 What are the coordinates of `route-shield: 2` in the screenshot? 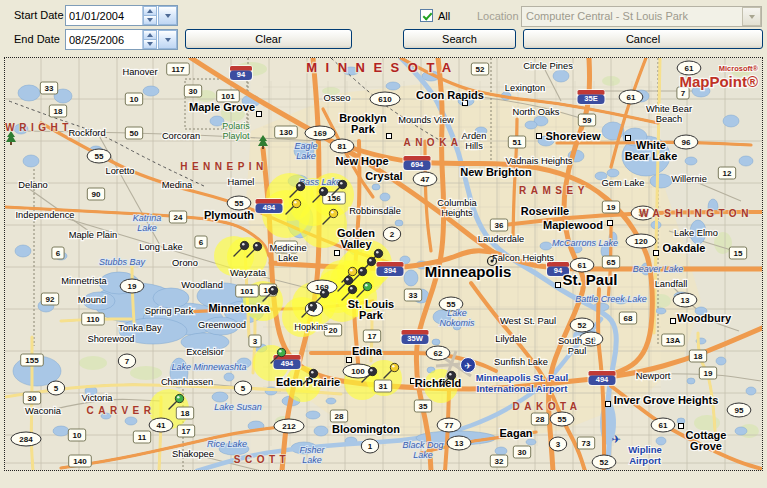 It's located at (392, 234).